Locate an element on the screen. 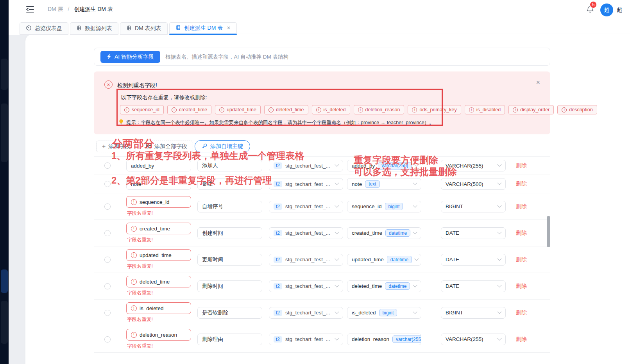  field-comment-input: 是否软删除 is located at coordinates (230, 313).